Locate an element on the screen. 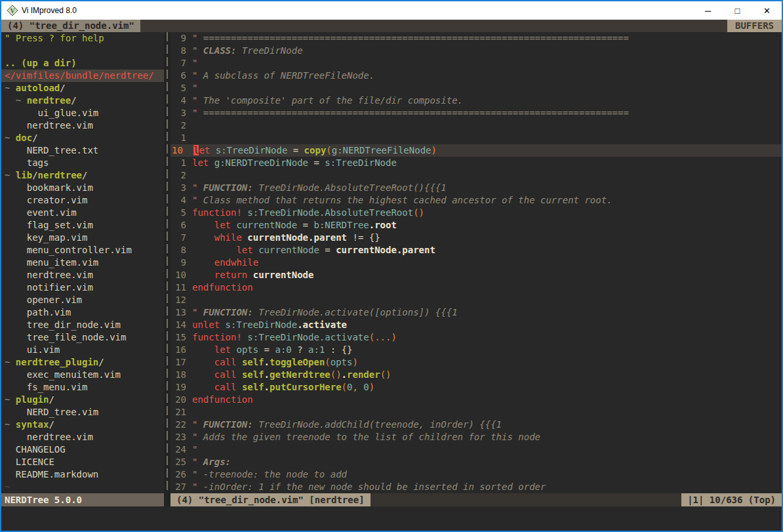  line-number: 9 is located at coordinates (181, 38).